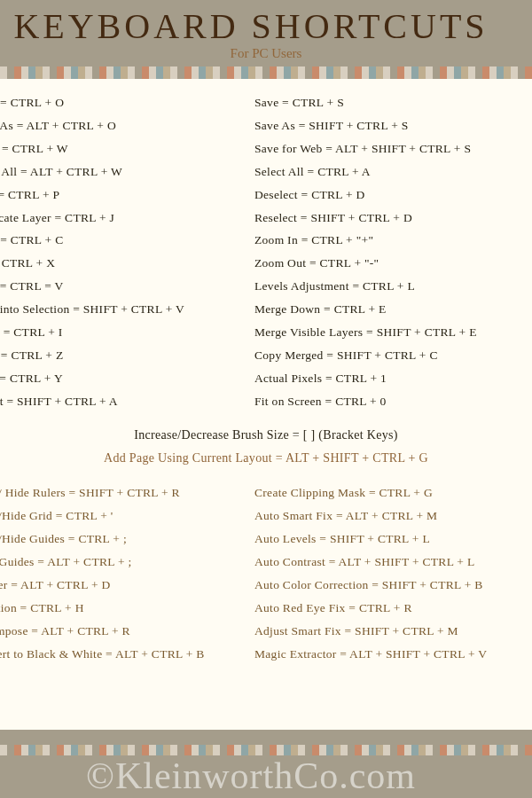 This screenshot has width=532, height=798. What do you see at coordinates (121, 217) in the screenshot?
I see `shortcut-row: Duplicate Layer = CTRL + J` at bounding box center [121, 217].